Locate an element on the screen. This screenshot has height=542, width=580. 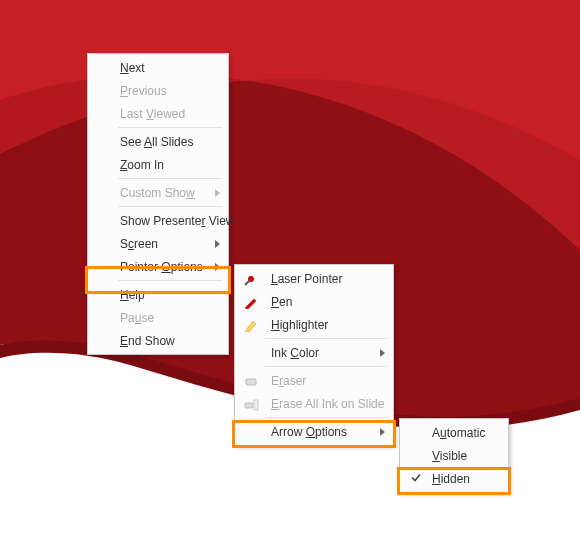
menu-item-custom-show: Custom Show is located at coordinates (158, 192).